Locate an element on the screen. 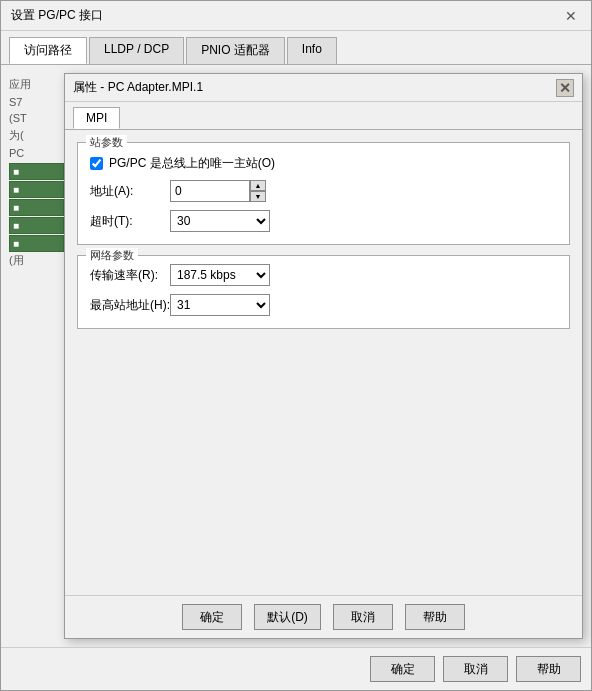 This screenshot has height=691, width=592. outer-window-title: 设置 PG/PC 接口 is located at coordinates (57, 16).